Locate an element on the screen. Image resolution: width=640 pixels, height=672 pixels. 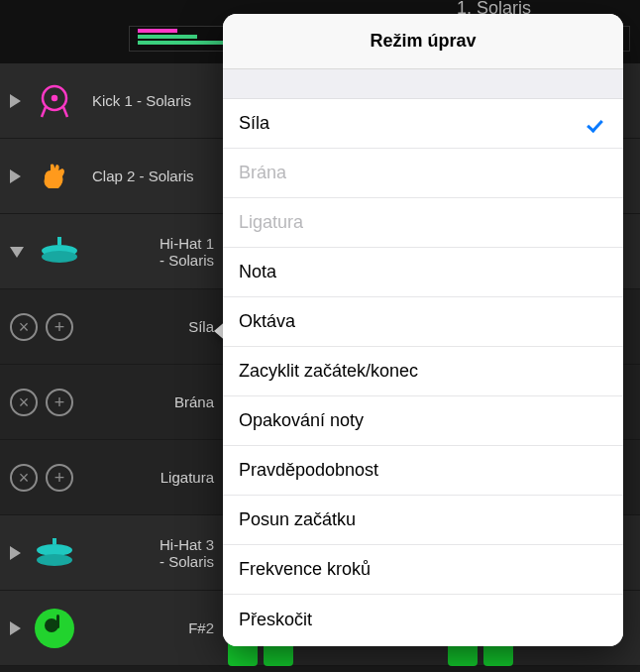
timeline-region-c is located at coordinates (182, 43).